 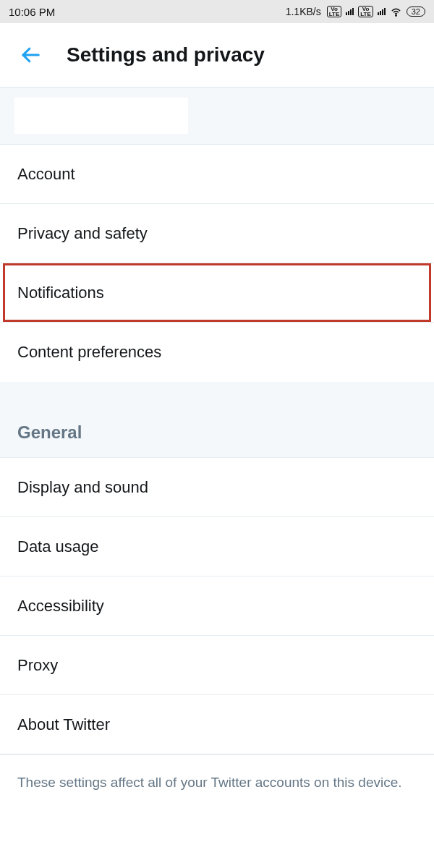 What do you see at coordinates (61, 606) in the screenshot?
I see `settings-item-label: Accessibility` at bounding box center [61, 606].